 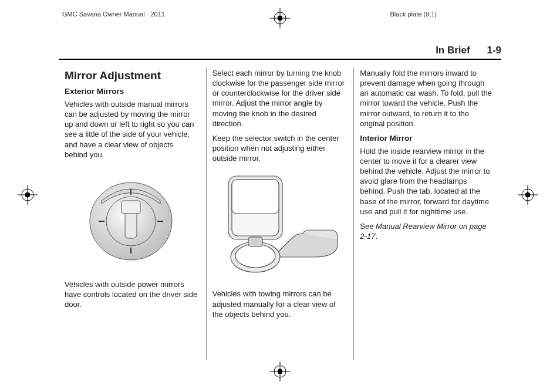 I want to click on subheading-interior-mirror: Interior Mirror, so click(x=426, y=138).